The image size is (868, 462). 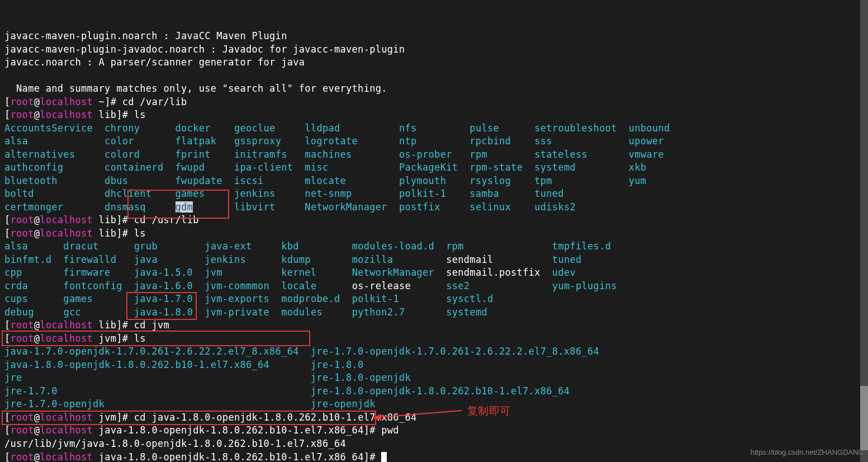 I want to click on ls-row: java-1.7.0-openjdk-1.7.0.261-2.6.22.2.el…, so click(x=302, y=351).